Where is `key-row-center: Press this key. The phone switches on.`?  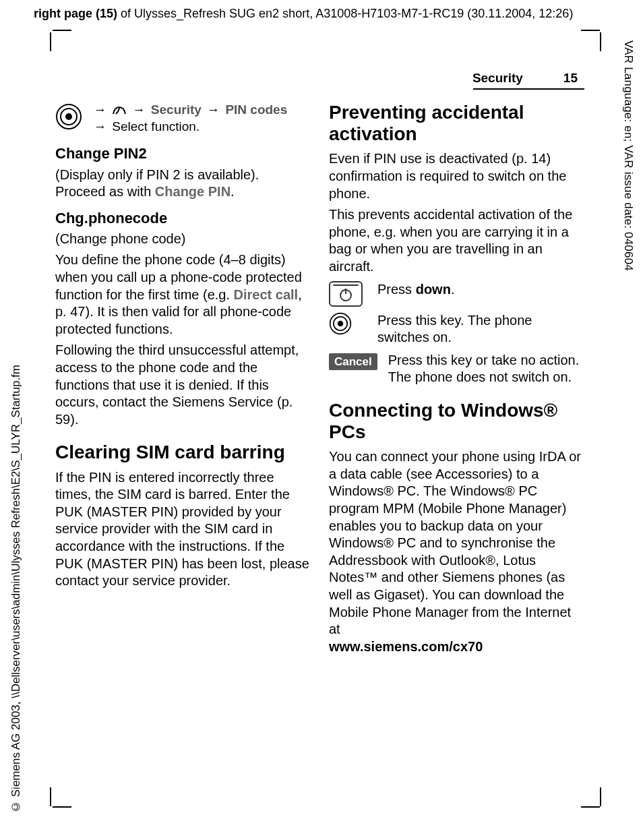
key-row-center: Press this key. The phone switches on. is located at coordinates (456, 329).